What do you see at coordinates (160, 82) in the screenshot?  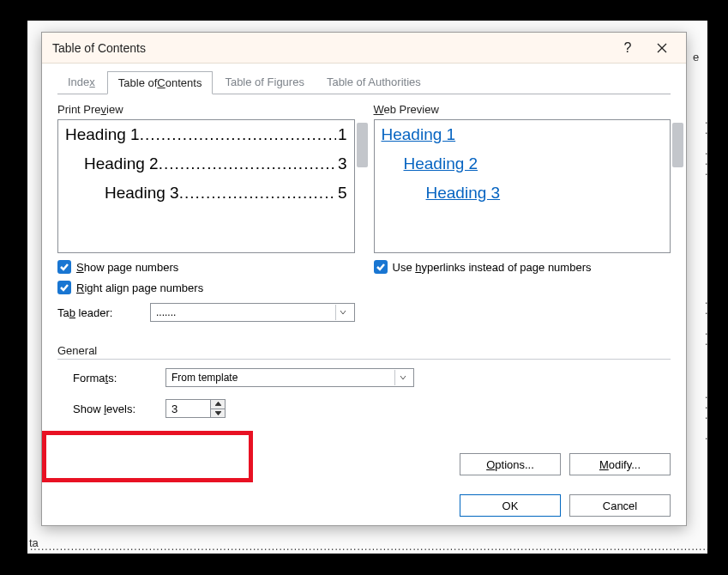 I see `tab-toc: Table of Contents` at bounding box center [160, 82].